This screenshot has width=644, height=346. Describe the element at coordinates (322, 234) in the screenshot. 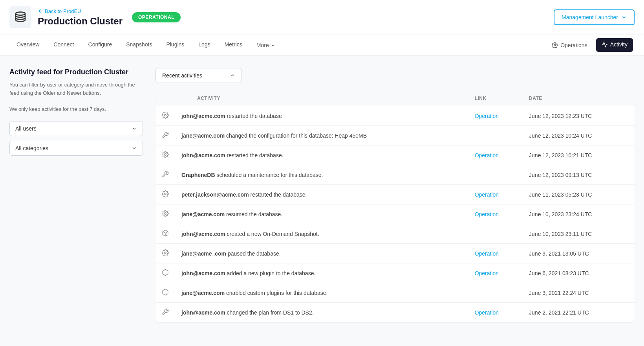

I see `activity-text: john@acme.com created a new On-Demand Sn…` at that location.